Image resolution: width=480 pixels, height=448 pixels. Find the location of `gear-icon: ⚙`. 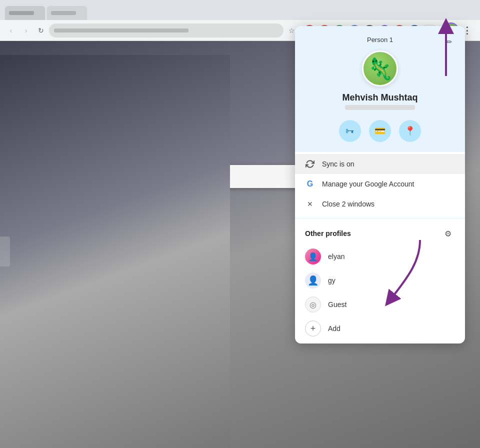

gear-icon: ⚙ is located at coordinates (448, 234).